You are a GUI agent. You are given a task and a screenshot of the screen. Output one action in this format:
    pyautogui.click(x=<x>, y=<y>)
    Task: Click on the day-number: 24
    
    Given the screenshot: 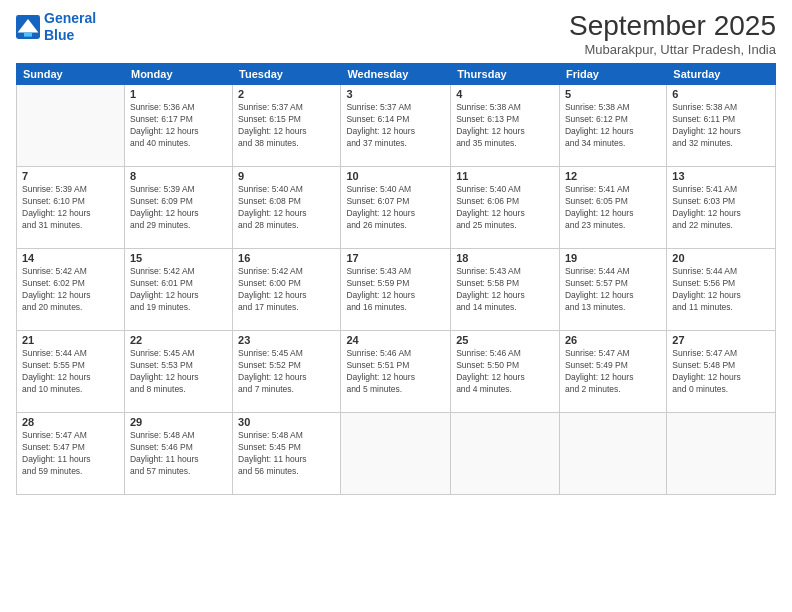 What is the action you would take?
    pyautogui.click(x=396, y=340)
    